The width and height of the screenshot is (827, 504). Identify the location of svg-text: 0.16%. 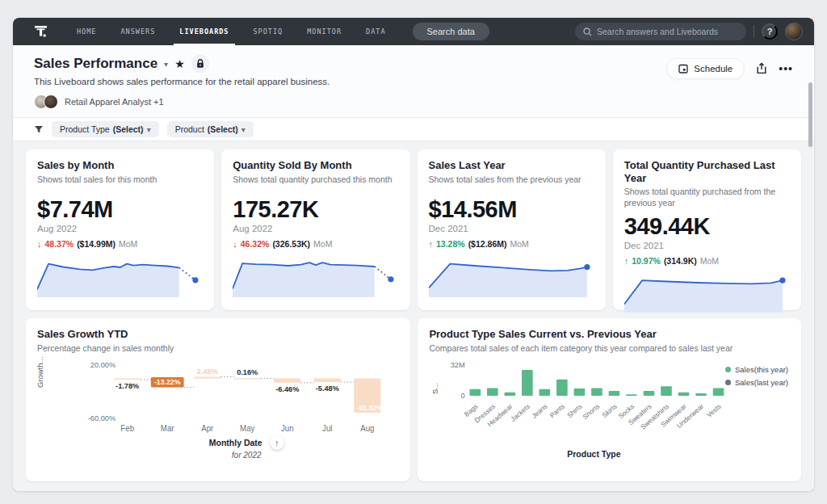
(247, 372).